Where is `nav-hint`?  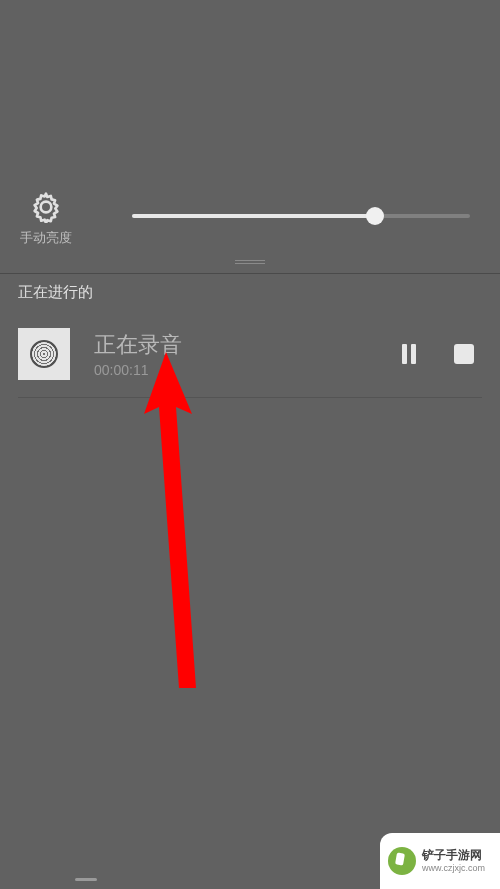
nav-hint is located at coordinates (86, 880).